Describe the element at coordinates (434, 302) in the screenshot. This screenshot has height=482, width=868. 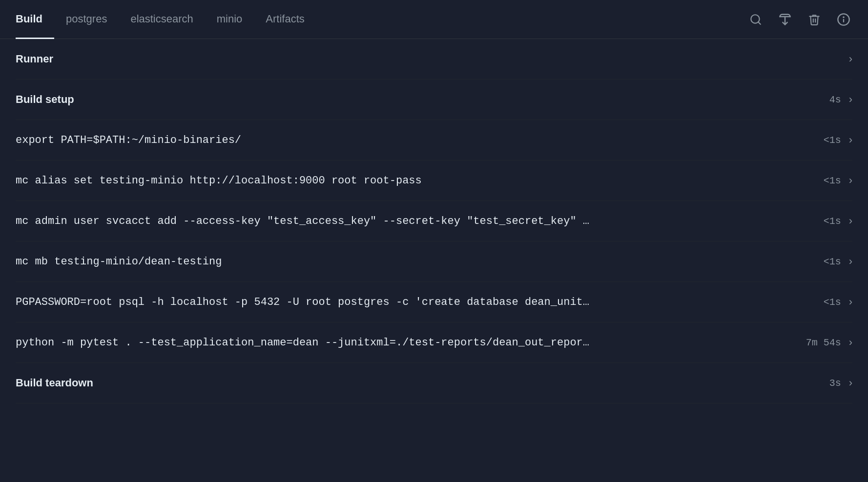
I see `step-row-pgpassword: PGPASSWORD=root psql -h localhost -p 543…` at that location.